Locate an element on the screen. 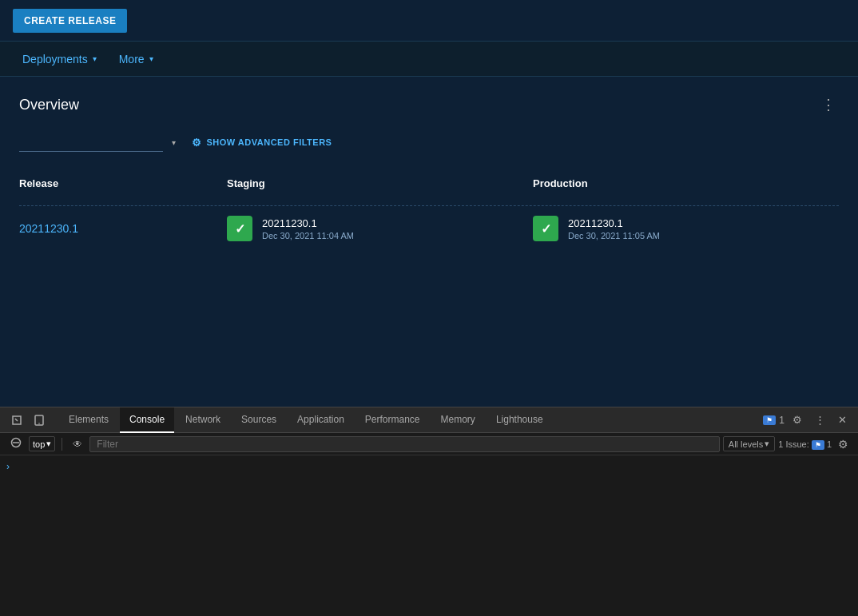  divider is located at coordinates (62, 444).